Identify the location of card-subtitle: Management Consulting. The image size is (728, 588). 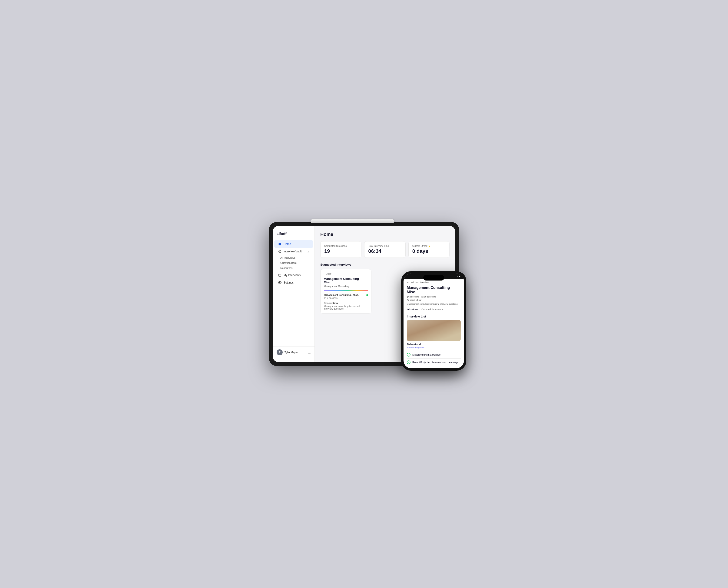
(346, 286).